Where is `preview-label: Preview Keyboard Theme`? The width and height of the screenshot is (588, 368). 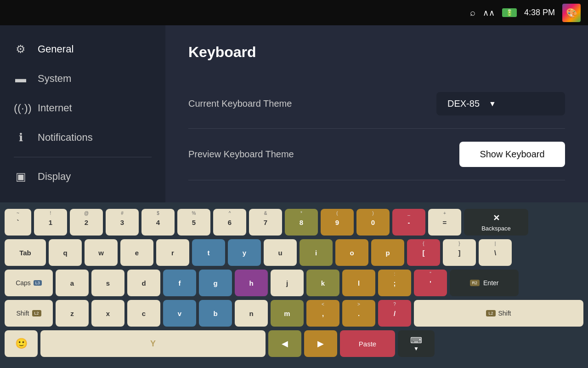 preview-label: Preview Keyboard Theme is located at coordinates (241, 155).